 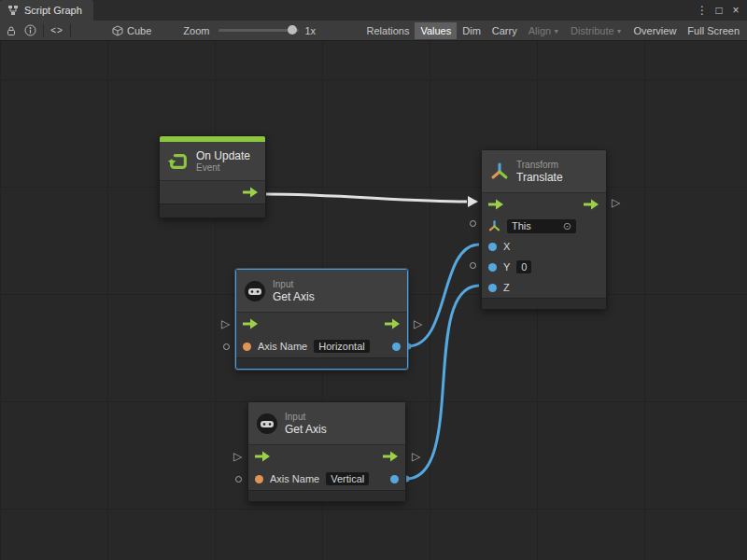 I want to click on graph-target-breadcrumb: Cube, so click(x=132, y=31).